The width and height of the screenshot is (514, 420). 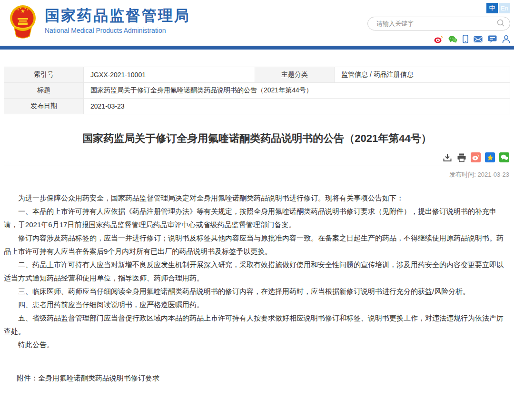 What do you see at coordinates (44, 75) in the screenshot?
I see `index-number-label: 索引号` at bounding box center [44, 75].